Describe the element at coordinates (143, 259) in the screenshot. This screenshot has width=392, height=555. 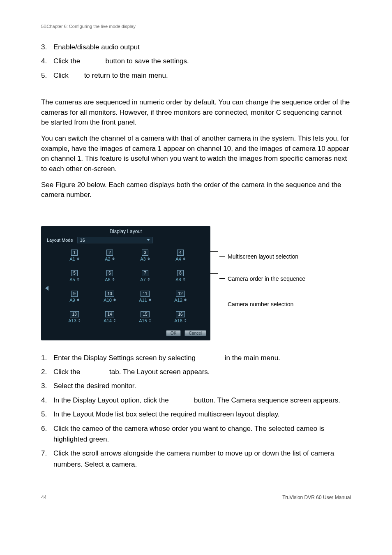
I see `cameo-camera-number: A3` at that location.